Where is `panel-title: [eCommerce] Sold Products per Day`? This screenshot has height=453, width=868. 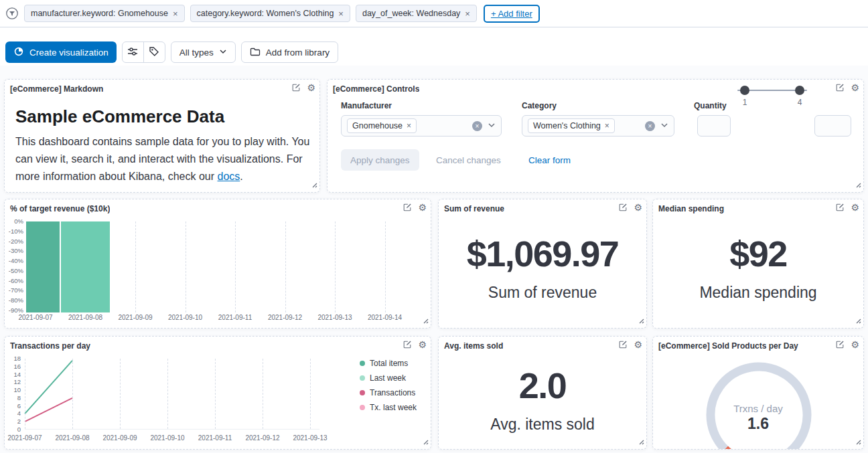 panel-title: [eCommerce] Sold Products per Day is located at coordinates (729, 345).